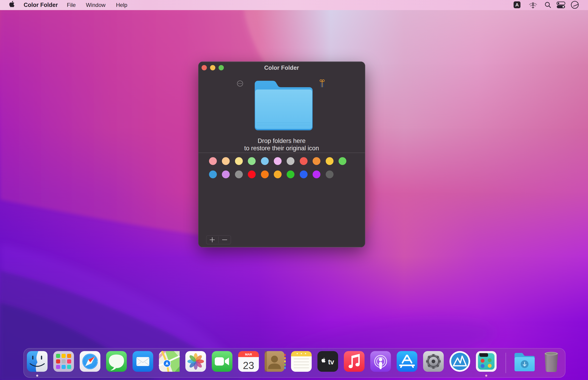 Image resolution: width=588 pixels, height=380 pixels. What do you see at coordinates (248, 354) in the screenshot?
I see `svg-text: MAR` at bounding box center [248, 354].